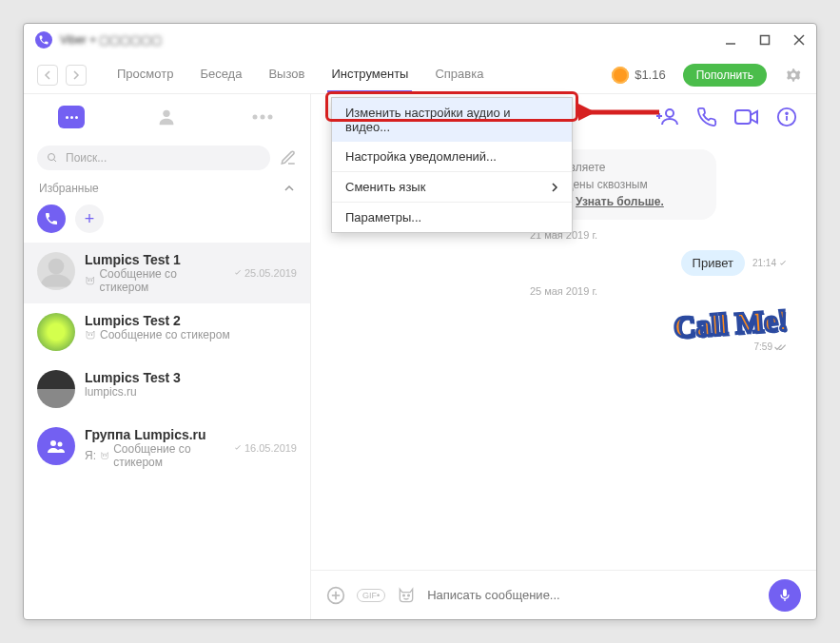  I want to click on tab-chats, so click(71, 117).